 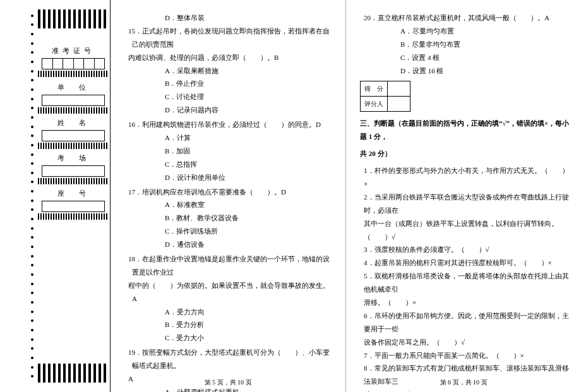 What do you see at coordinates (231, 266) in the screenshot?
I see `q18-stem1: 18．在起重作业中设置地锚是起重作业关键的一个环节，地锚的设置是以作业过` at bounding box center [231, 266].